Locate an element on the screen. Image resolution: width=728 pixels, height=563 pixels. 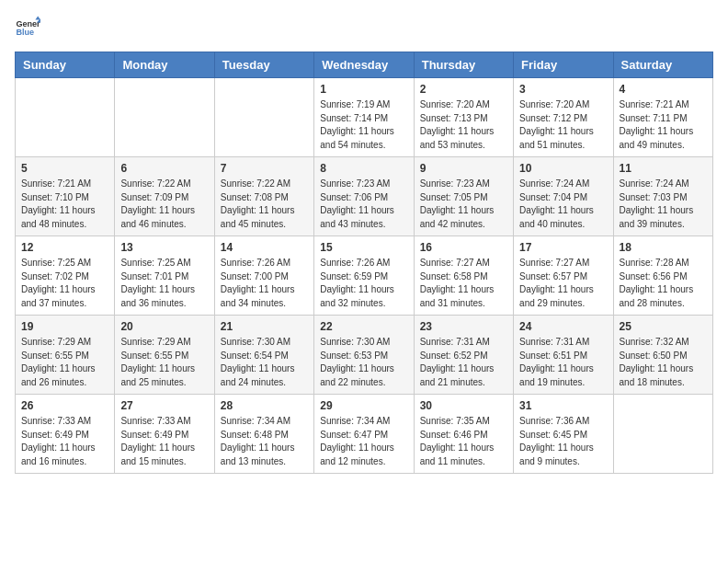
calendar-cell: 29Sunrise: 7:34 AMSunset: 6:47 PMDayligh… is located at coordinates (364, 434).